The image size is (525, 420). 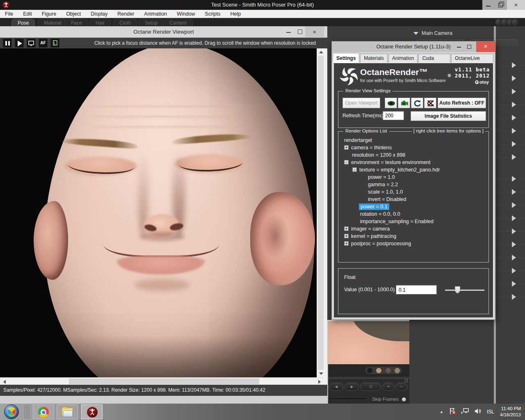 What do you see at coordinates (9, 14) in the screenshot?
I see `menu-file: File` at bounding box center [9, 14].